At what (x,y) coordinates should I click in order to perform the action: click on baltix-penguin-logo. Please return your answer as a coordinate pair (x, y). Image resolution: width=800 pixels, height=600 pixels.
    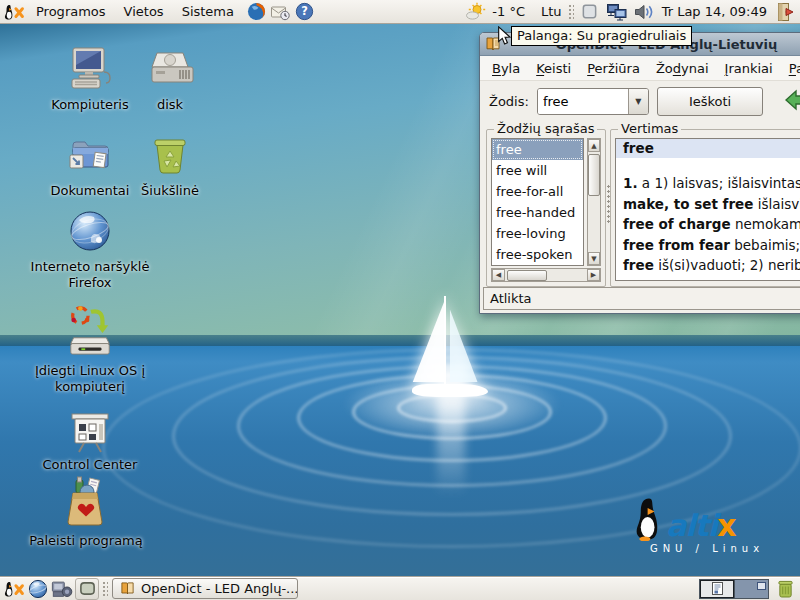
    Looking at the image, I should click on (649, 519).